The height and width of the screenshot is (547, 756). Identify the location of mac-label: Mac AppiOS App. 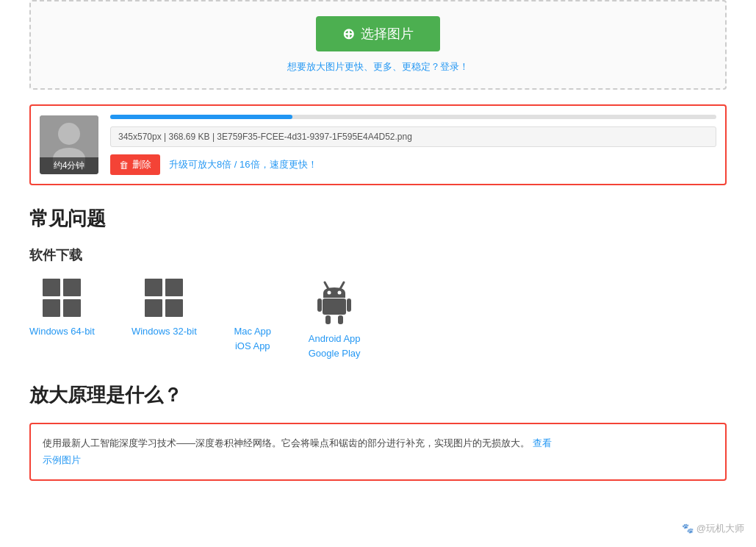
(253, 338).